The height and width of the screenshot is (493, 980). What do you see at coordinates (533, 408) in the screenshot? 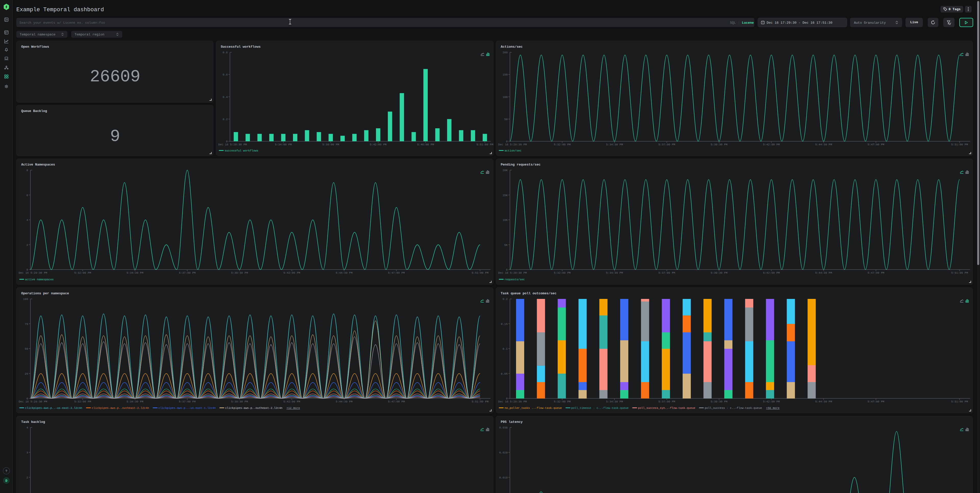
I see `svg-text:no_poller_tasks ..-flow-task-q: no_poller_tasks ..-flow-task-queue` at bounding box center [533, 408].